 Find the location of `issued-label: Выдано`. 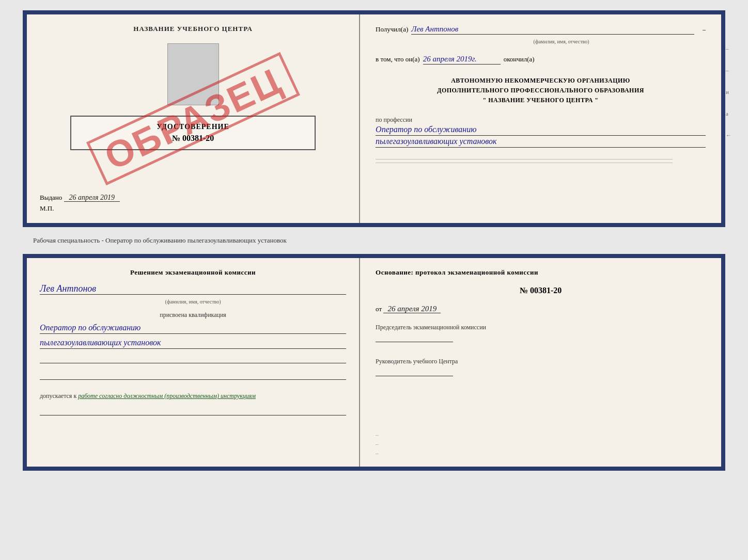

issued-label: Выдано is located at coordinates (51, 197).